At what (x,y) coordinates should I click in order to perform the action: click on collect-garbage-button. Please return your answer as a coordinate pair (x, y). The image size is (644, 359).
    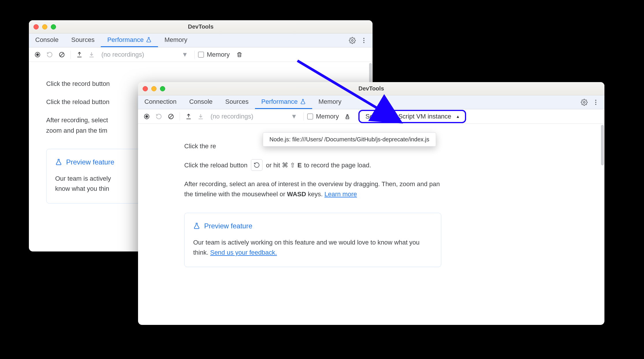
    Looking at the image, I should click on (347, 116).